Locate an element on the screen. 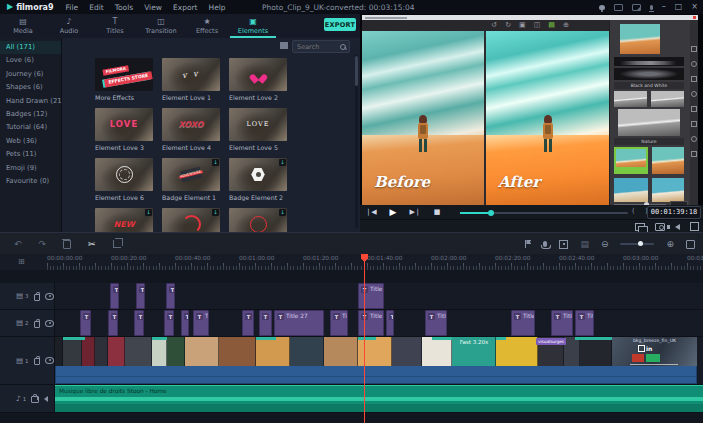 The width and height of the screenshot is (703, 423). menu-item: Edit is located at coordinates (96, 8).